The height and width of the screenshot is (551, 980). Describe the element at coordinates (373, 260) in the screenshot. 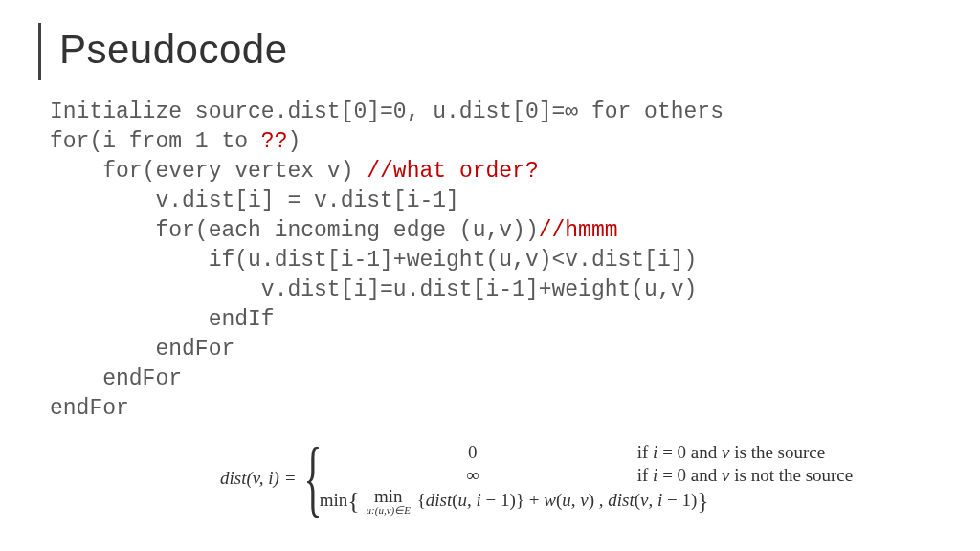

I see `code-line-6: if(u.dist[i-1]+weight(u,v)<v.dist[i])` at that location.